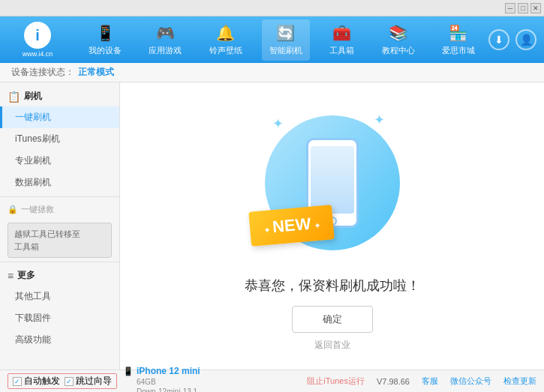  I want to click on maximize-button: □, so click(523, 8).